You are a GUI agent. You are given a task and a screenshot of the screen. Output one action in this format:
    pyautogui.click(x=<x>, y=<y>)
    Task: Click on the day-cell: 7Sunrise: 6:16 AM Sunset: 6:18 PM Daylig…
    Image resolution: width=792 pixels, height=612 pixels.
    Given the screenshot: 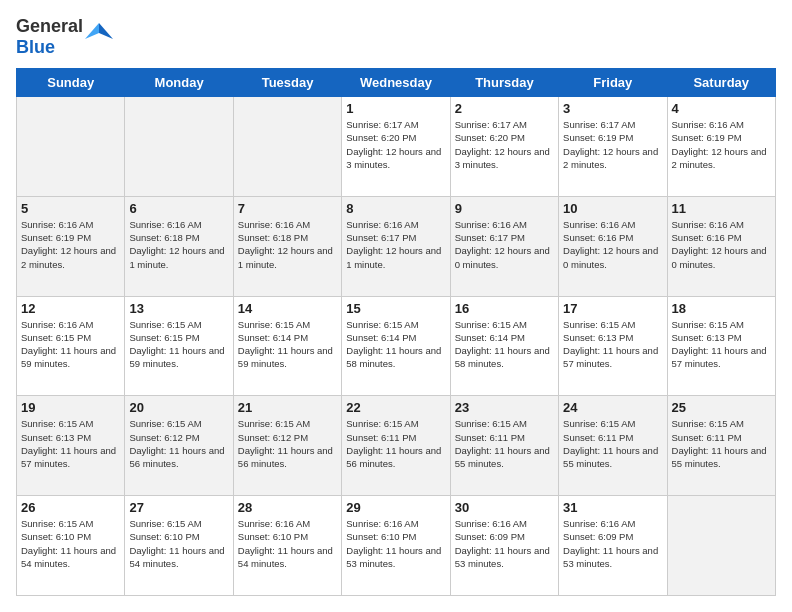 What is the action you would take?
    pyautogui.click(x=287, y=246)
    